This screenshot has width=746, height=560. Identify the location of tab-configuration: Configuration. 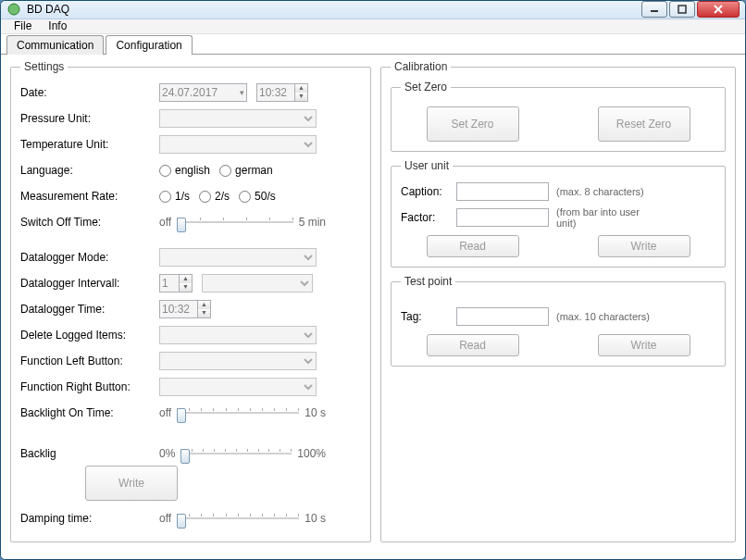
(148, 44).